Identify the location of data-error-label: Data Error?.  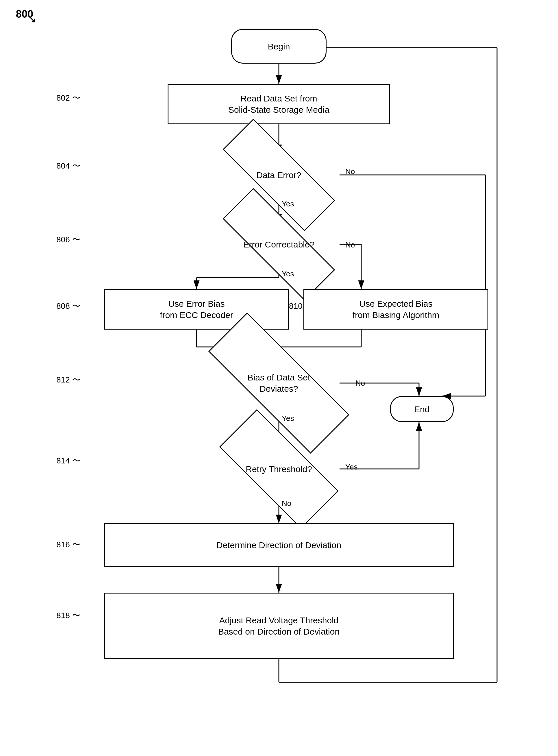
(279, 175).